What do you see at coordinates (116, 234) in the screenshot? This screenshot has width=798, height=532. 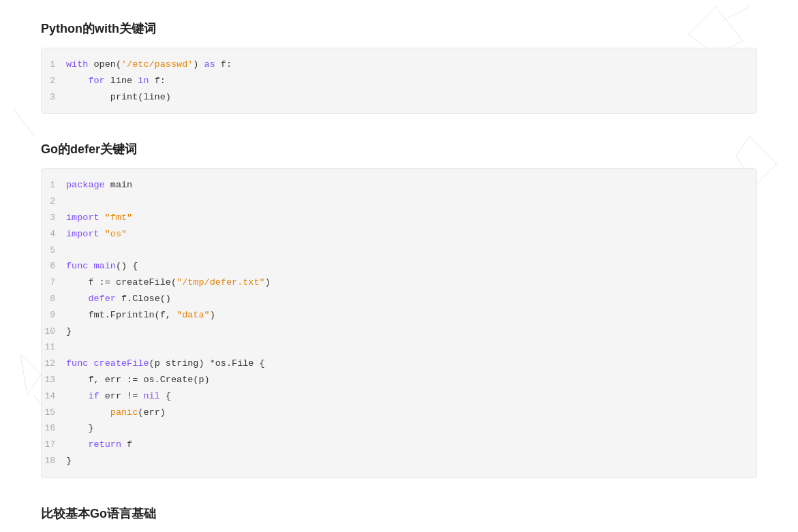 I see `code-token: "os"` at bounding box center [116, 234].